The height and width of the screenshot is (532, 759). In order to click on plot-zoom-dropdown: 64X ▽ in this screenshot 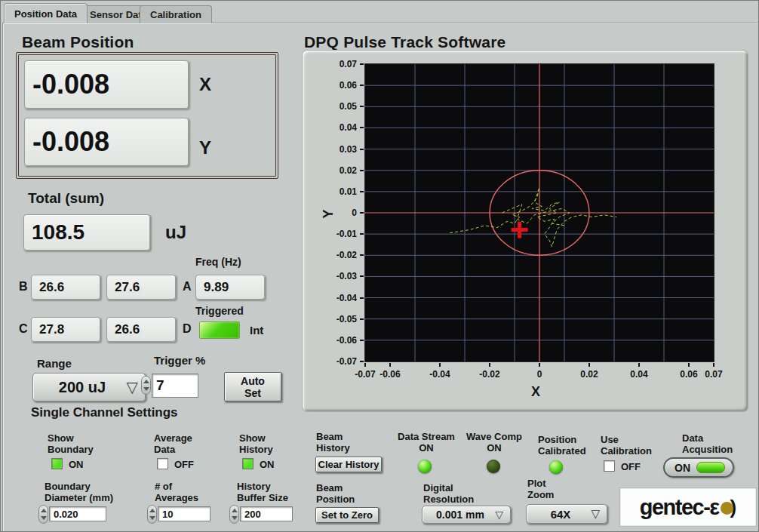, I will do `click(567, 514)`.